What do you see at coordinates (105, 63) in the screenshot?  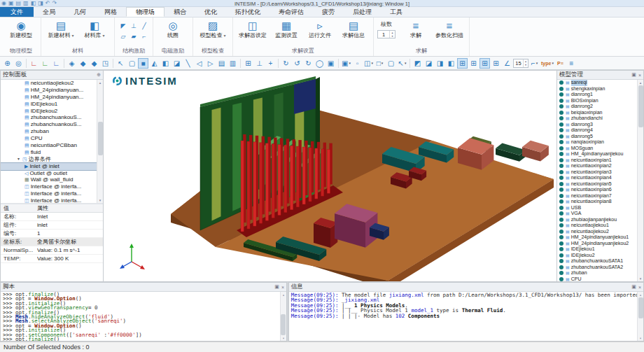 I see `saved-view-icon: ◳` at bounding box center [105, 63].